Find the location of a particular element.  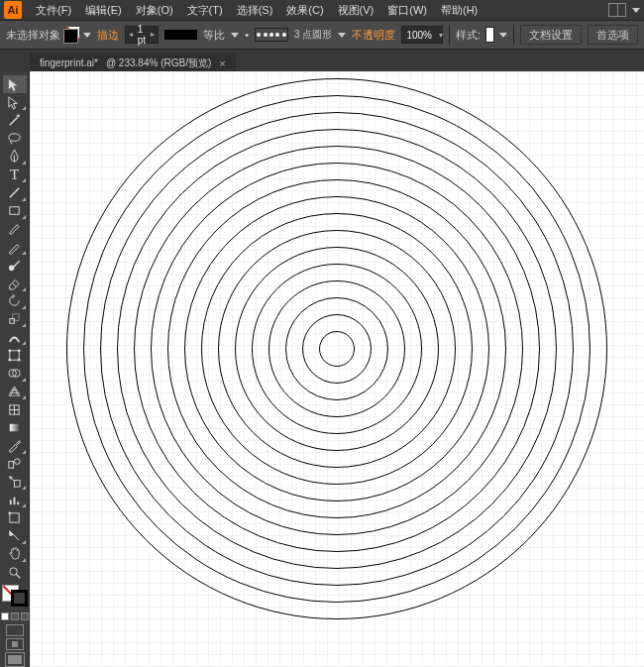

tool-hand is located at coordinates (15, 554).